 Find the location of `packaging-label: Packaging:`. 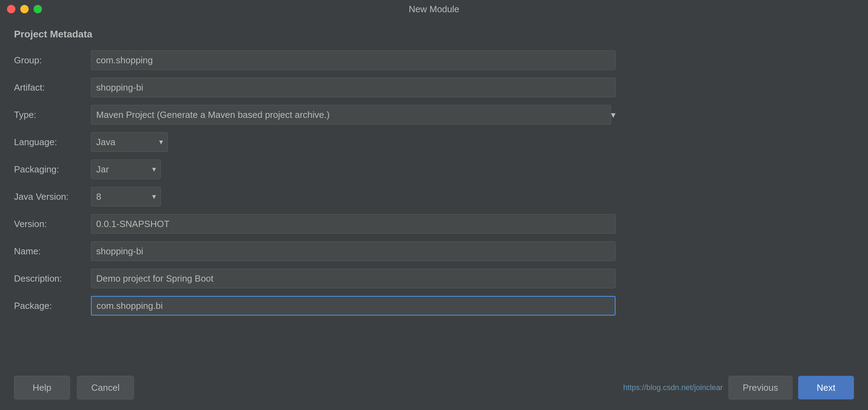

packaging-label: Packaging: is located at coordinates (52, 169).